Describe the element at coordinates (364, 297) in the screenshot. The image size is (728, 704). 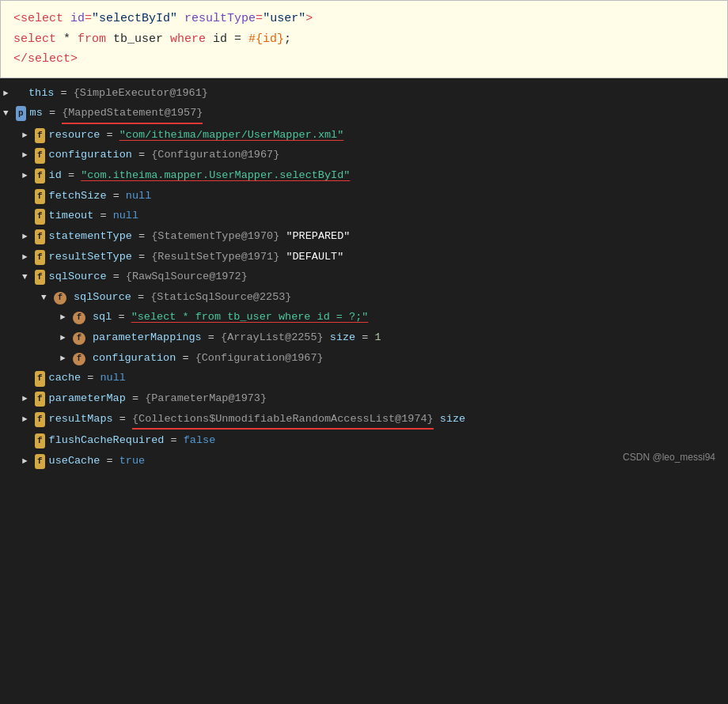
I see `sqlSource2-row: ▼ f sqlSource = {StaticSqlSource@2253}` at that location.